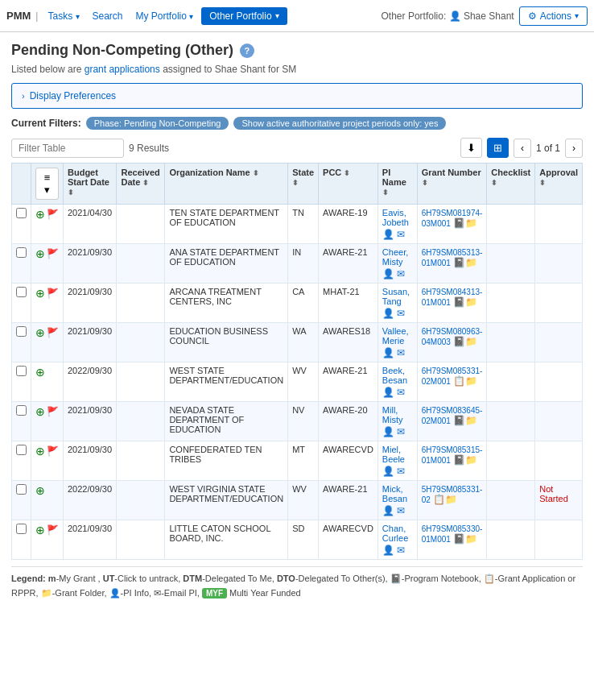 This screenshot has width=594, height=700. Describe the element at coordinates (452, 382) in the screenshot. I see `grant-number: 6H79SM085331-02M001 📋📁` at that location.